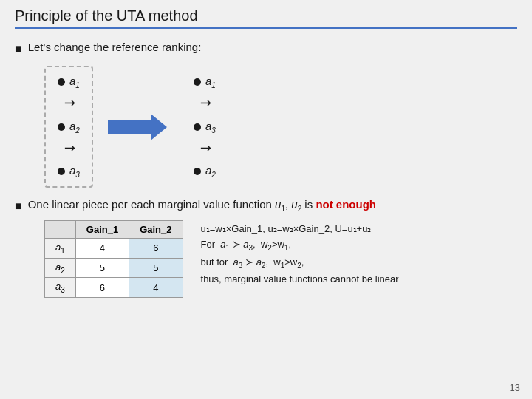 The image size is (532, 399). Describe the element at coordinates (102, 267) in the screenshot. I see `table-cell-gain1-a2: 5` at that location.